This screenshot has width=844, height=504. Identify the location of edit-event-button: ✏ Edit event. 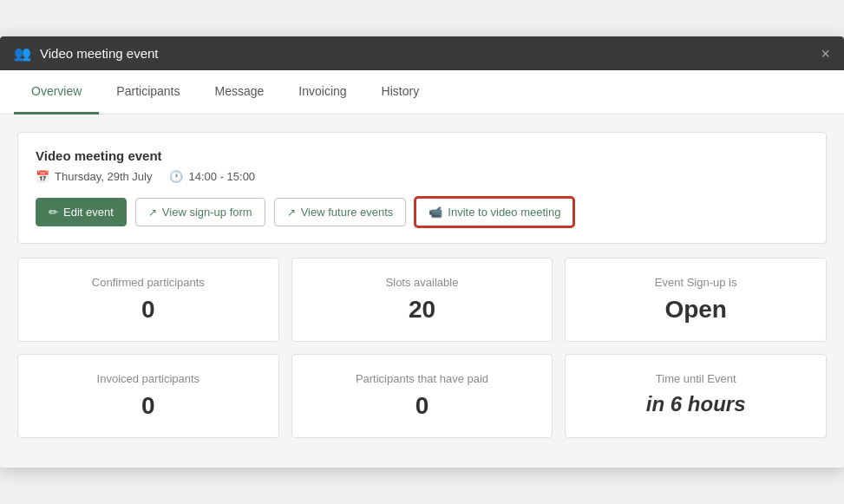
(82, 212).